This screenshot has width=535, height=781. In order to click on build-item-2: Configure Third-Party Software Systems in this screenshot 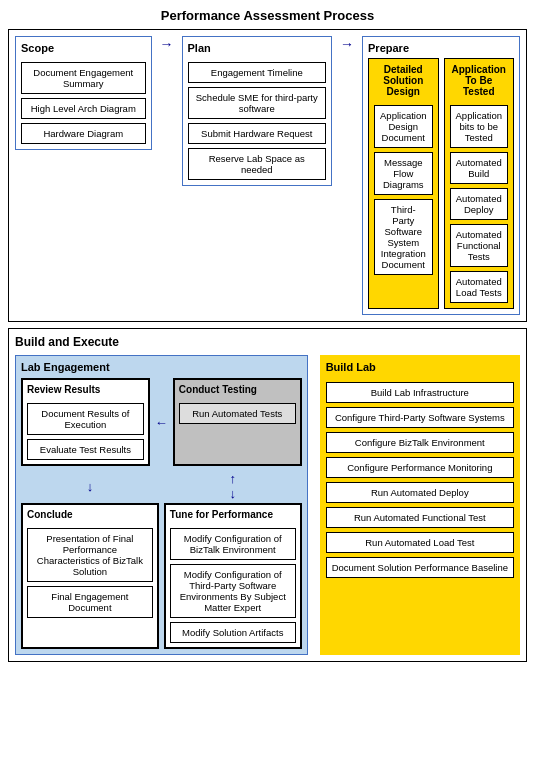, I will do `click(420, 418)`.